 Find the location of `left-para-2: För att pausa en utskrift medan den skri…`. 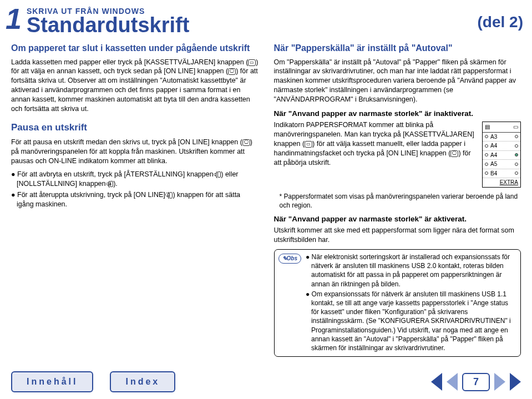

left-para-2: För att pausa en utskrift medan den skri… is located at coordinates (135, 152).